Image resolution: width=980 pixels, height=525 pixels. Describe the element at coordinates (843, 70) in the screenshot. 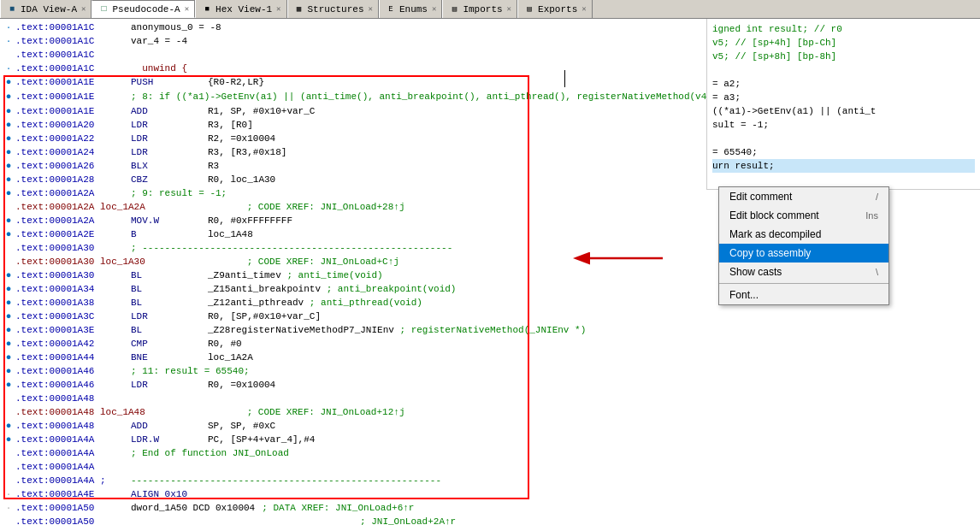

I see `pseudo-line-empty` at that location.